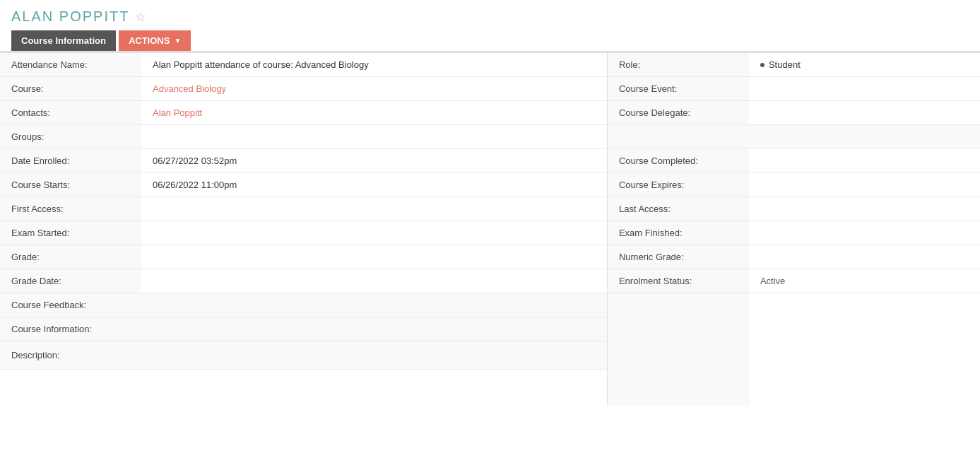 Image resolution: width=980 pixels, height=458 pixels. Describe the element at coordinates (678, 89) in the screenshot. I see `course-event-label: Course Event:` at that location.